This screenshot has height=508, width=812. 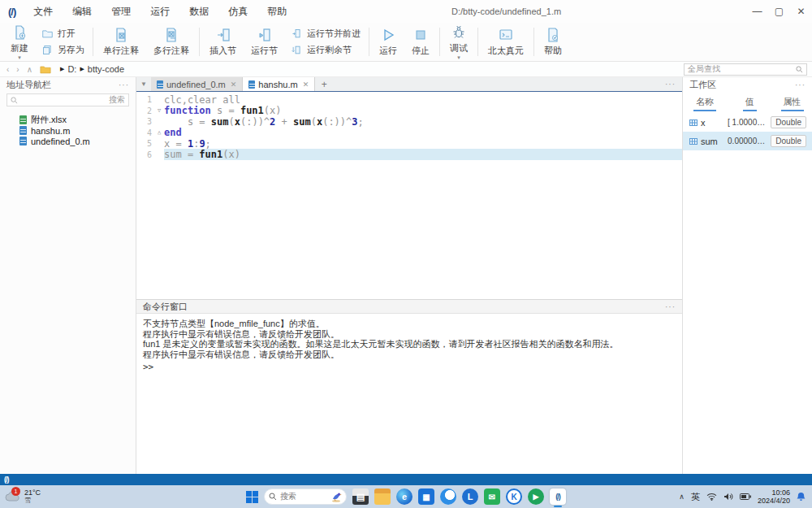 I want to click on matrix-variable-icon, so click(x=693, y=123).